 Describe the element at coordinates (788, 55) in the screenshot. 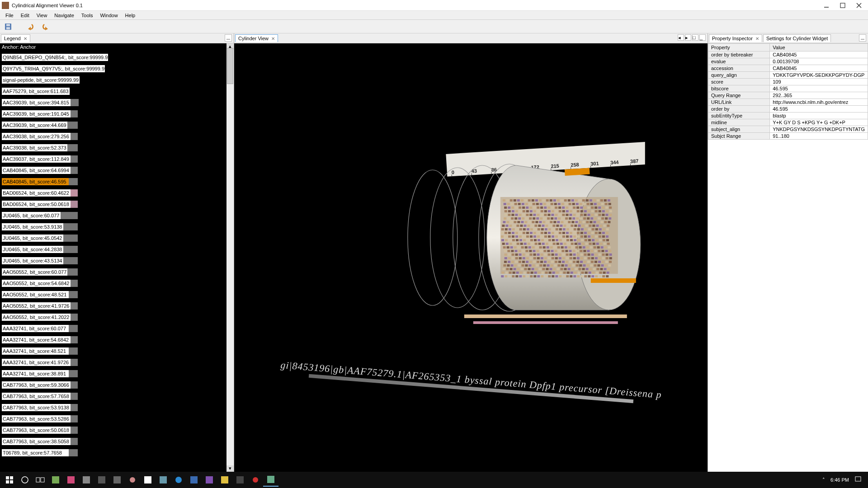

I see `property-row: order by tiebreakerCAB40845` at that location.